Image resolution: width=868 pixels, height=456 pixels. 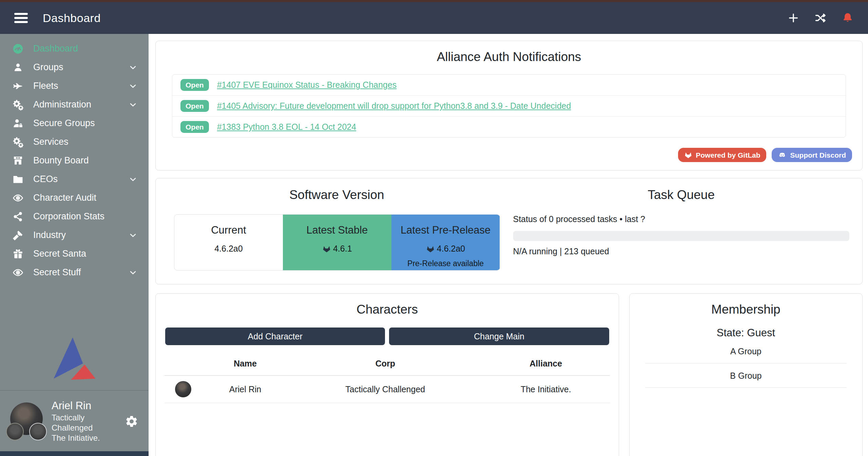 I want to click on gitlab-badge-label: Powered by GitLab, so click(x=728, y=155).